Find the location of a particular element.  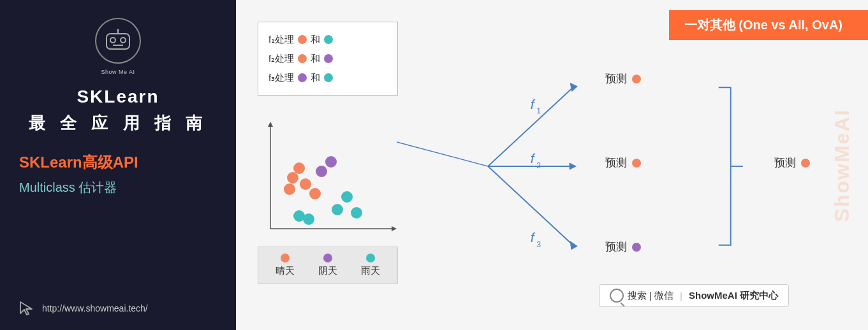

pred-dot-top is located at coordinates (636, 79).